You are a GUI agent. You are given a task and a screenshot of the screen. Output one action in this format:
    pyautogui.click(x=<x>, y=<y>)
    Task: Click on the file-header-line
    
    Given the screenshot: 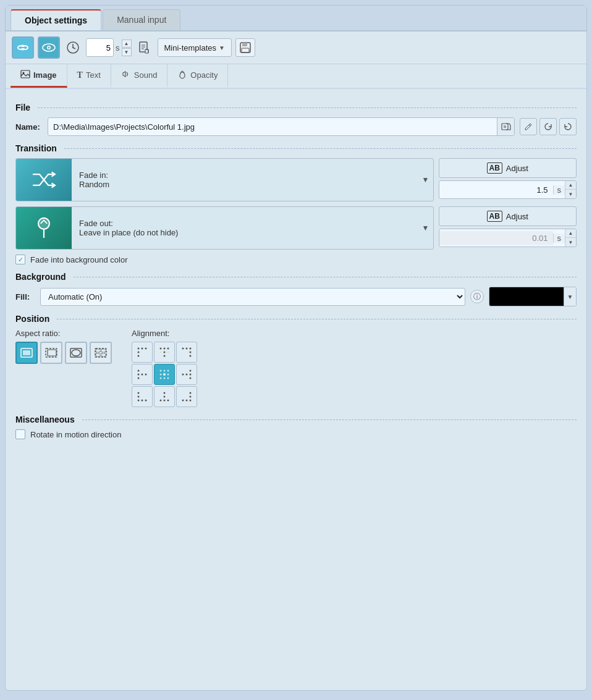 What is the action you would take?
    pyautogui.click(x=307, y=108)
    